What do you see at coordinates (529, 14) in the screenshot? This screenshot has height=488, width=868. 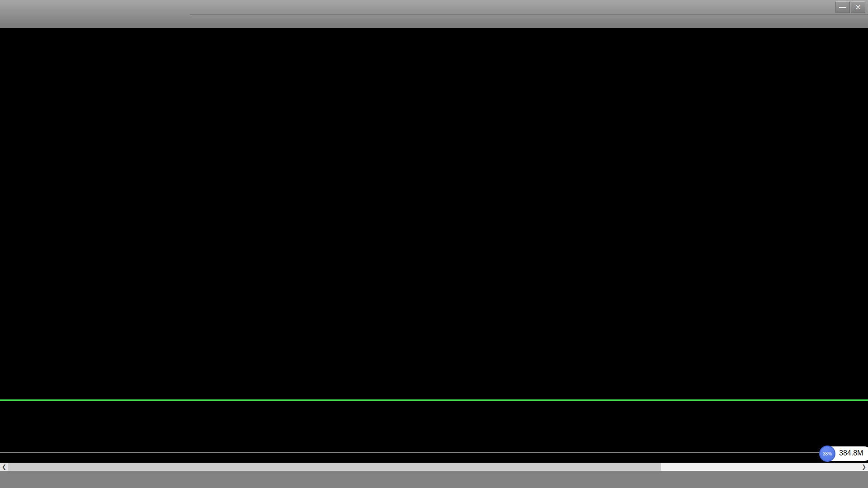 I see `menu-area: — ✕` at bounding box center [529, 14].